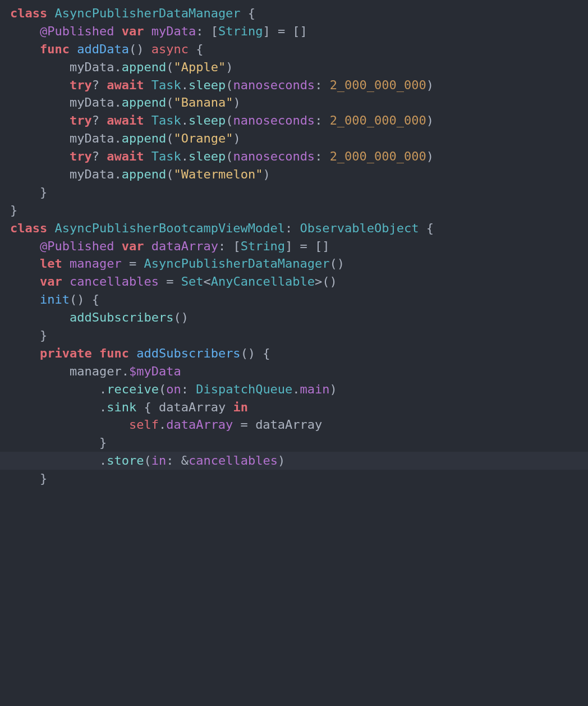 The height and width of the screenshot is (706, 588). What do you see at coordinates (294, 228) in the screenshot?
I see `code-line: class AsyncPublisherBootcampViewModel: O…` at bounding box center [294, 228].